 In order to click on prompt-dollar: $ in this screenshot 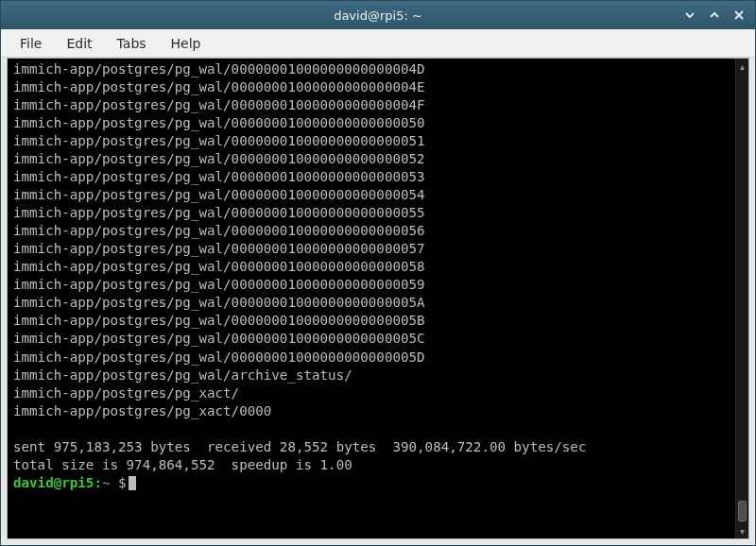, I will do `click(119, 483)`.